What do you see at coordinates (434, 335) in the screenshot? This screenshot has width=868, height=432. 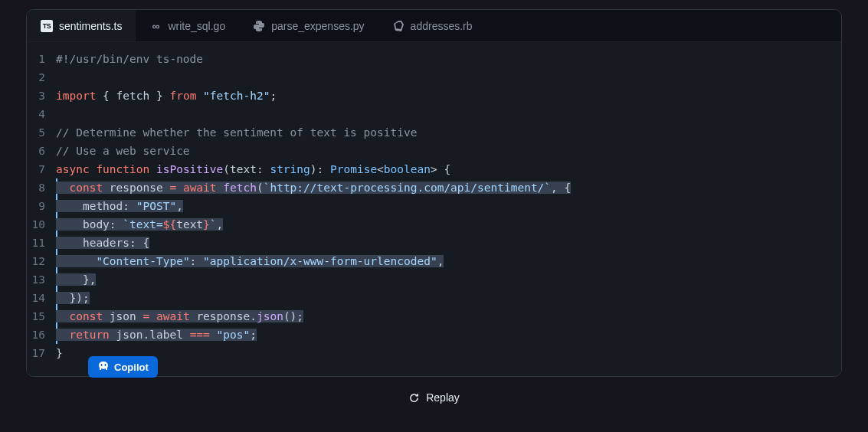 I see `code-line: 16 return json.label === "pos";` at bounding box center [434, 335].